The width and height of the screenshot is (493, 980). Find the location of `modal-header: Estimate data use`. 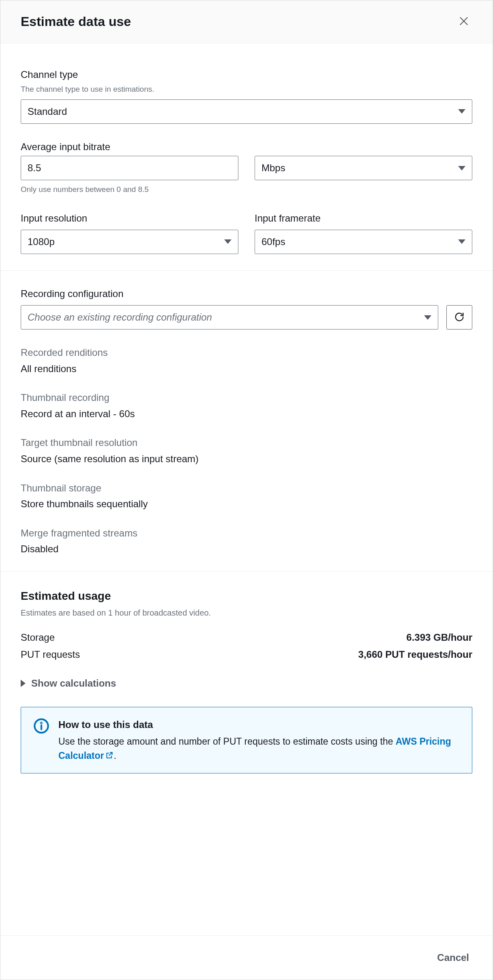

modal-header: Estimate data use is located at coordinates (246, 22).